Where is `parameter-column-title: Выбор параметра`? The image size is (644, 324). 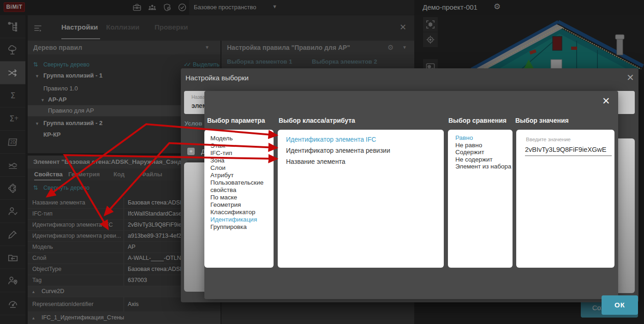
parameter-column-title: Выбор параметра is located at coordinates (236, 120).